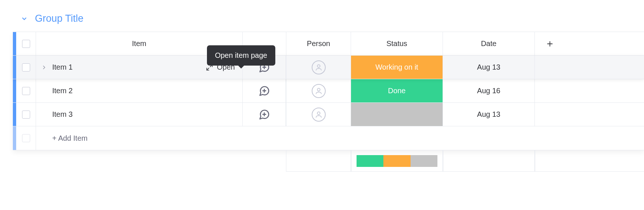 This screenshot has height=210, width=644. Describe the element at coordinates (340, 138) in the screenshot. I see `add-item-input: + Add Item` at that location.